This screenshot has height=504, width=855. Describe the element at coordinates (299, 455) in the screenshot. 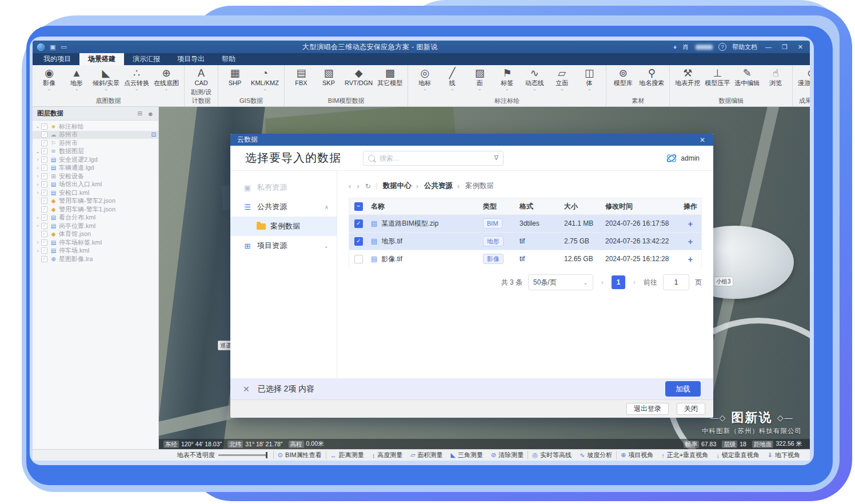

I see `status-tool-button: ⊙ BIM属性查看` at that location.